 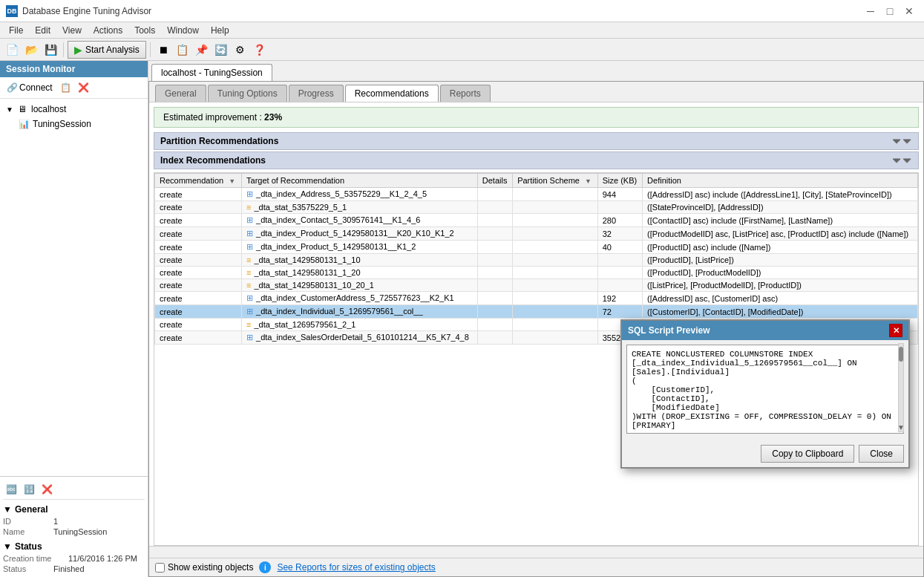 What do you see at coordinates (588, 181) in the screenshot?
I see `sort-icon-part: ▼` at bounding box center [588, 181].